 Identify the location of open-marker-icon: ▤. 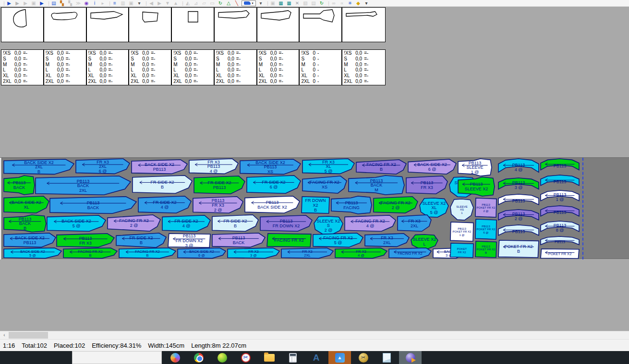
(54, 3).